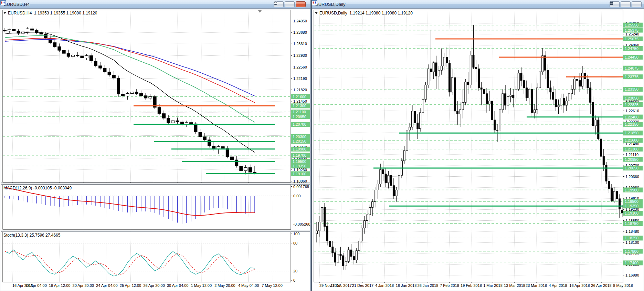 The height and width of the screenshot is (291, 644). I want to click on svg-text: 1.18100, so click(632, 242).